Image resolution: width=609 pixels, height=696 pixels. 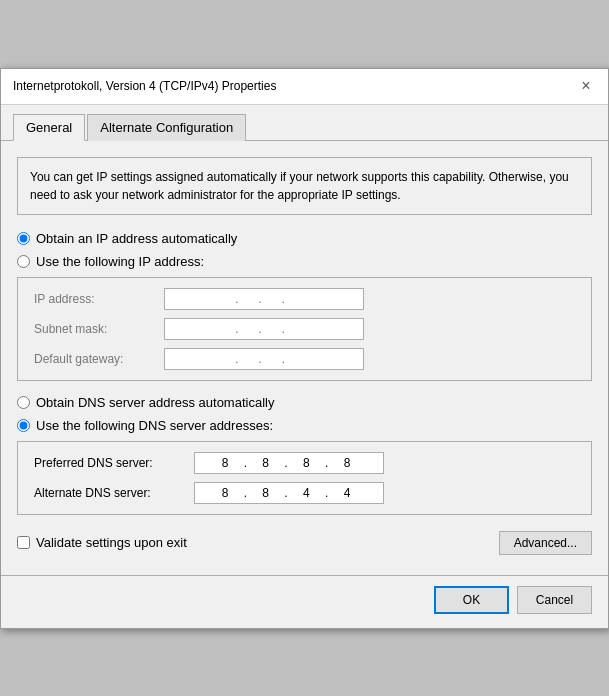 What do you see at coordinates (99, 329) in the screenshot?
I see `subnet-mask-label: Subnet mask:` at bounding box center [99, 329].